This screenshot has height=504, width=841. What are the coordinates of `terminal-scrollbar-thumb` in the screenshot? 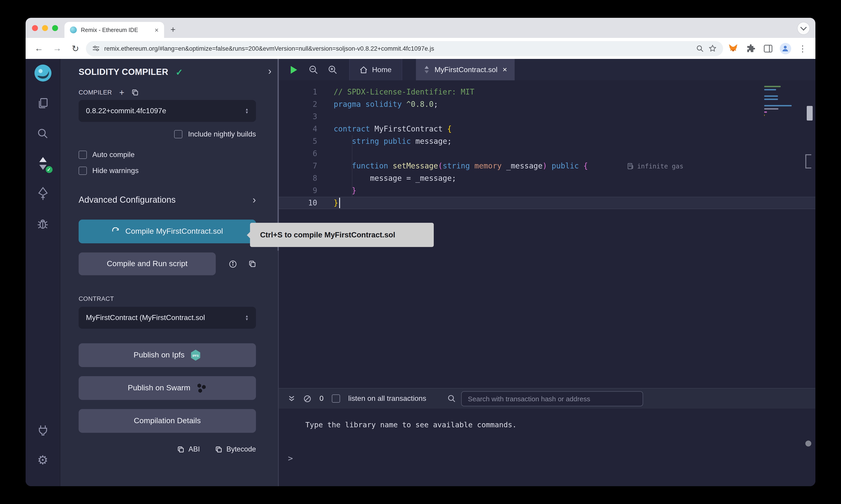 It's located at (808, 444).